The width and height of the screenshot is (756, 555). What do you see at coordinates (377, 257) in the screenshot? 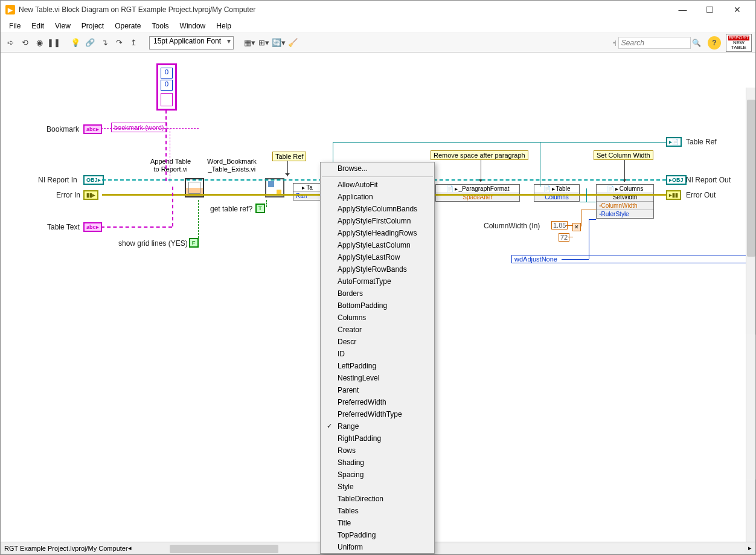
I see `ctx-item-applystylelastrow: ApplyStyleLastRow` at bounding box center [377, 257].